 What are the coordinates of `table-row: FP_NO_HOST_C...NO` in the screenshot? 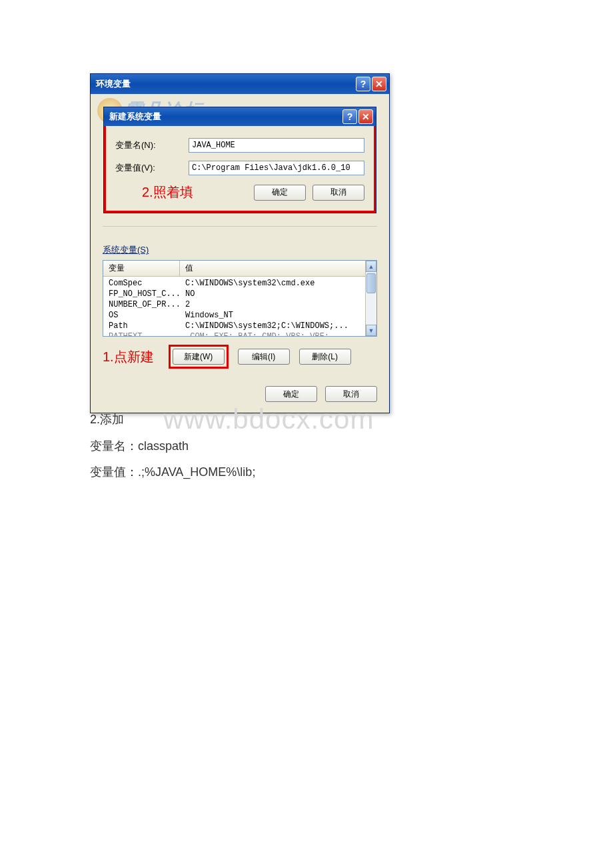 It's located at (240, 294).